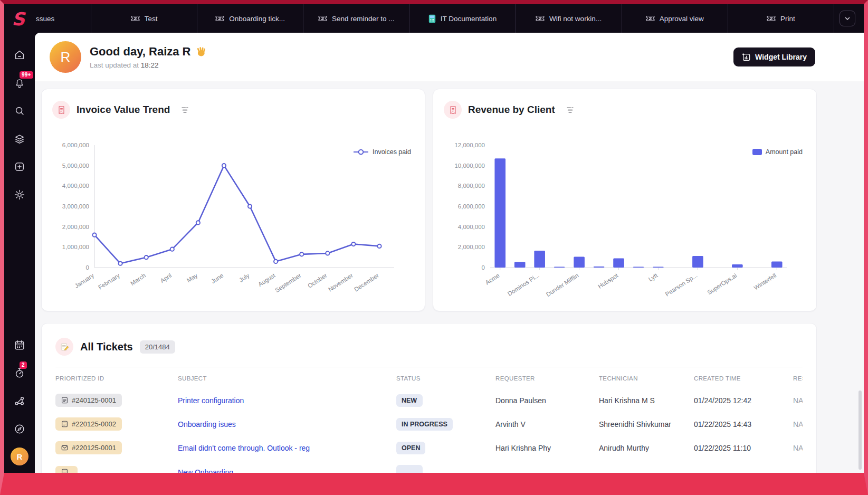 This screenshot has height=495, width=868. What do you see at coordinates (94, 400) in the screenshot?
I see `ticket-id: #240125-0001` at bounding box center [94, 400].